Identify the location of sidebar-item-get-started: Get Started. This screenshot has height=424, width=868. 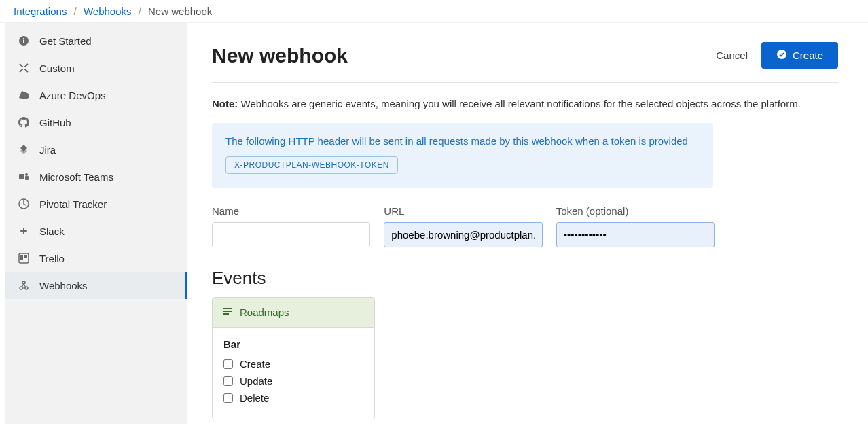
(96, 41).